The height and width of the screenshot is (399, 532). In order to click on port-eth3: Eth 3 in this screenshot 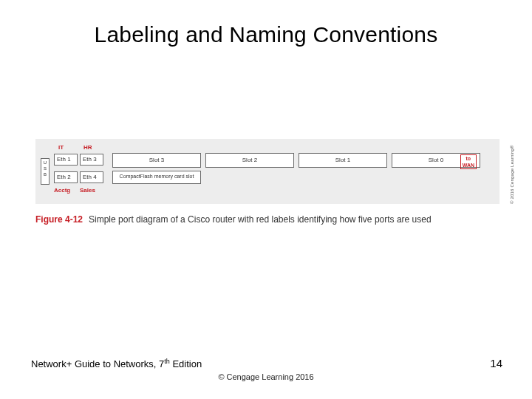, I will do `click(92, 160)`.